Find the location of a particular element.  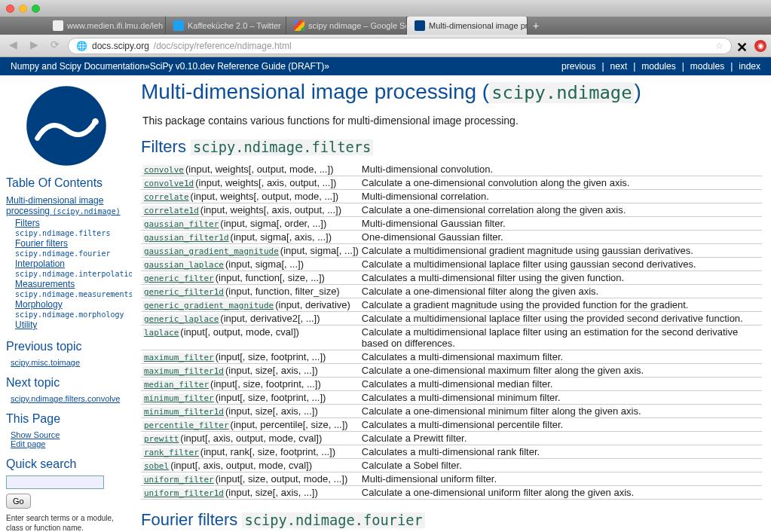

doc-top-nav: Numpy and Scipy Documentation » SciPy v0… is located at coordinates (386, 66).